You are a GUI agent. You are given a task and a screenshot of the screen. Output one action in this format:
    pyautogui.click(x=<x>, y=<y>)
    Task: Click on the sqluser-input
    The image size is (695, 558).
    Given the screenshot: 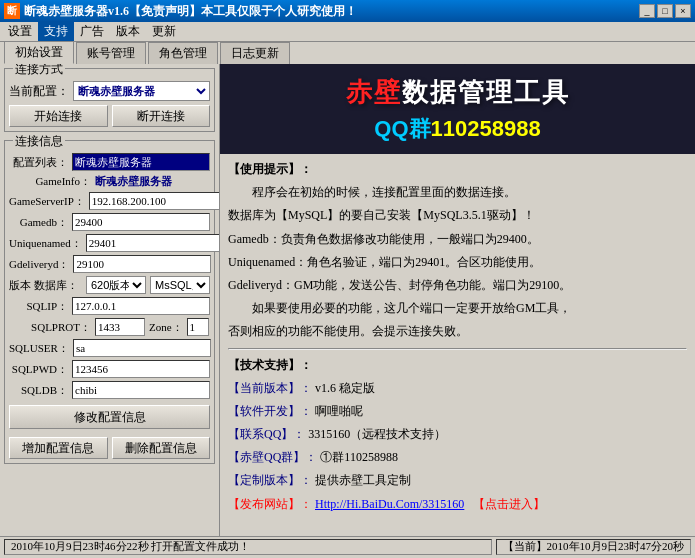 What is the action you would take?
    pyautogui.click(x=142, y=348)
    